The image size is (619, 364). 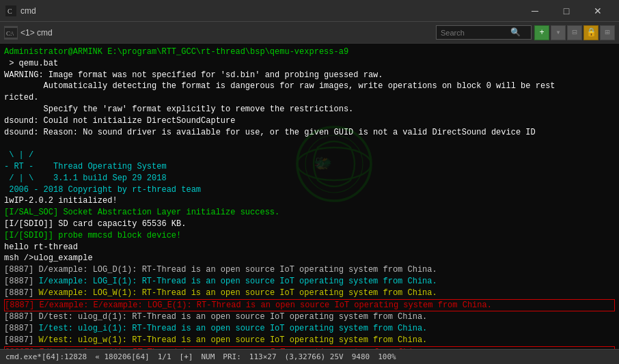 I want to click on search-box: 🔍, so click(x=484, y=33).